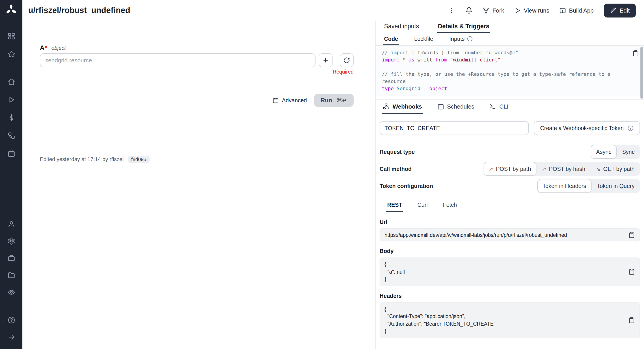 The height and width of the screenshot is (349, 644). Describe the element at coordinates (407, 106) in the screenshot. I see `webhooks-label: Webhooks` at that location.